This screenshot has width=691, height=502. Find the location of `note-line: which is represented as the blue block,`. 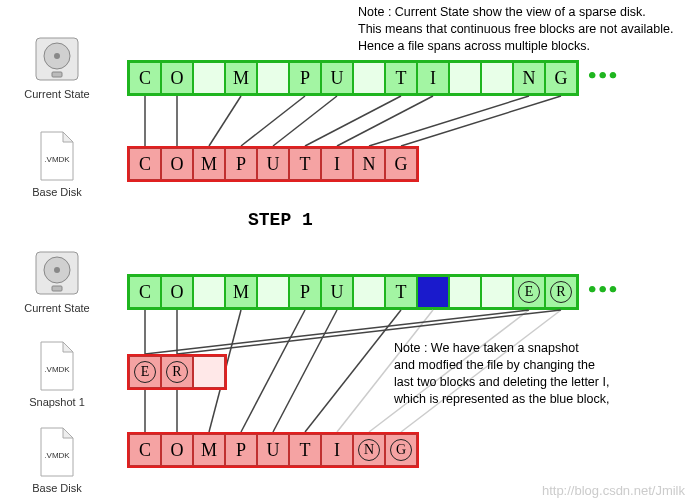

note-line: which is represented as the blue block, is located at coordinates (502, 400).